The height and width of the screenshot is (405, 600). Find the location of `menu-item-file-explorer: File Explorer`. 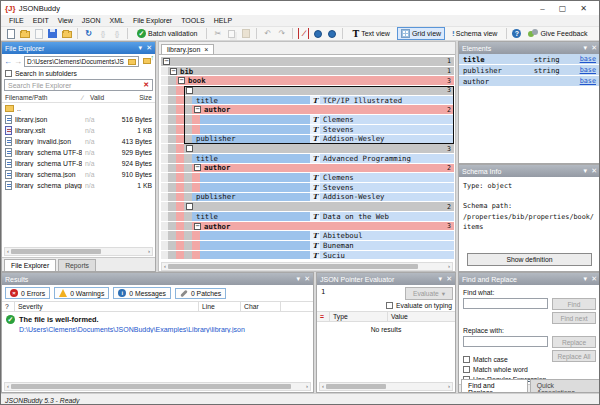

menu-item-file-explorer: File Explorer is located at coordinates (152, 20).